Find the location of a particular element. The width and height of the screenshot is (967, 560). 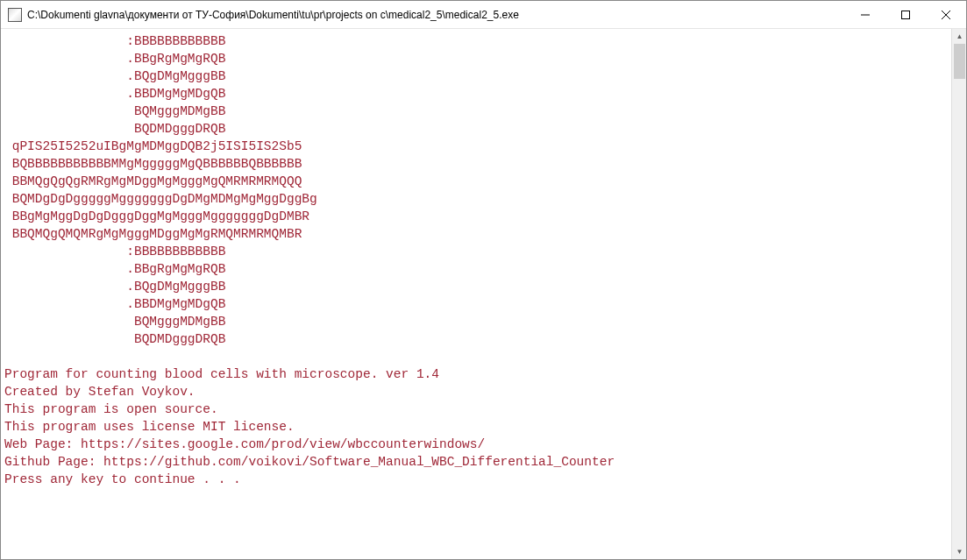

app-icon is located at coordinates (15, 15).